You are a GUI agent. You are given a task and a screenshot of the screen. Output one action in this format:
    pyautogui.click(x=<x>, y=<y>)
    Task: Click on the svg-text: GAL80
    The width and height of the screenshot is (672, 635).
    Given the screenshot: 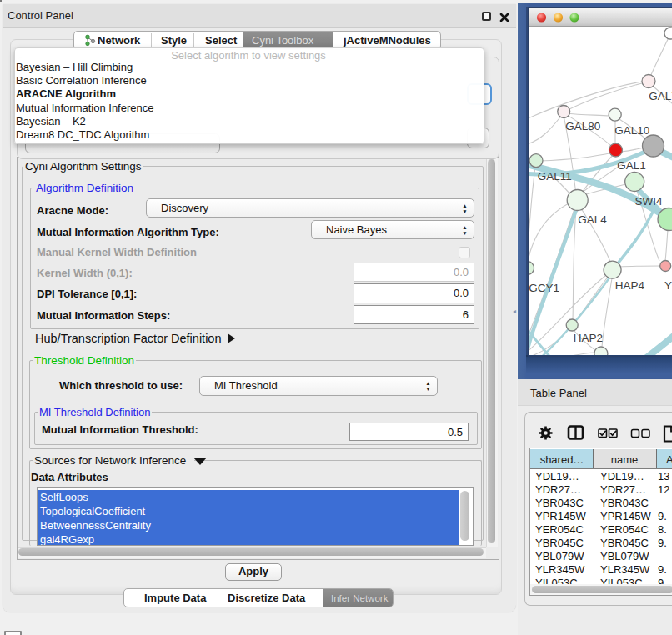 What is the action you would take?
    pyautogui.click(x=583, y=127)
    